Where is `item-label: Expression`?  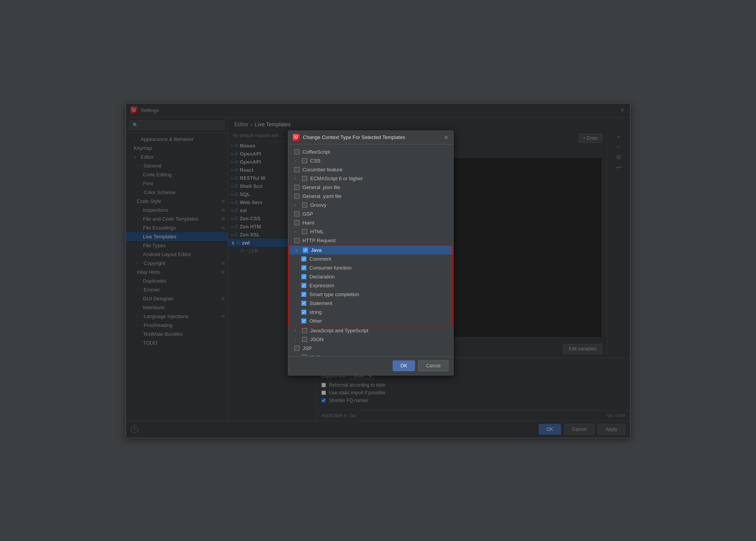 item-label: Expression is located at coordinates (322, 286).